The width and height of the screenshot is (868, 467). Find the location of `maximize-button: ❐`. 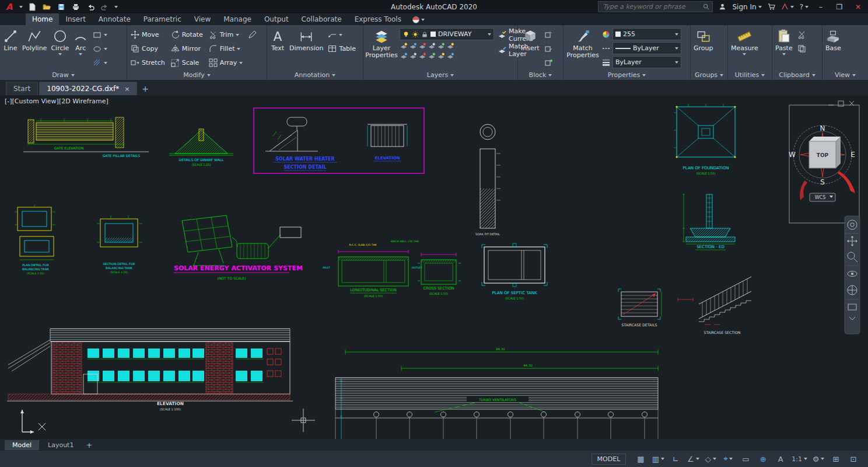

maximize-button: ❐ is located at coordinates (839, 7).